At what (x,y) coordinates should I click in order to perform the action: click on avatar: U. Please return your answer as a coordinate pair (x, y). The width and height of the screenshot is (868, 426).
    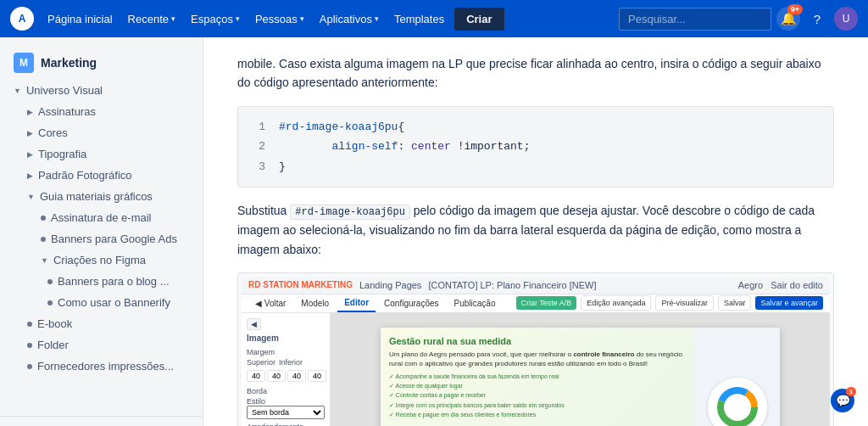
    Looking at the image, I should click on (846, 19).